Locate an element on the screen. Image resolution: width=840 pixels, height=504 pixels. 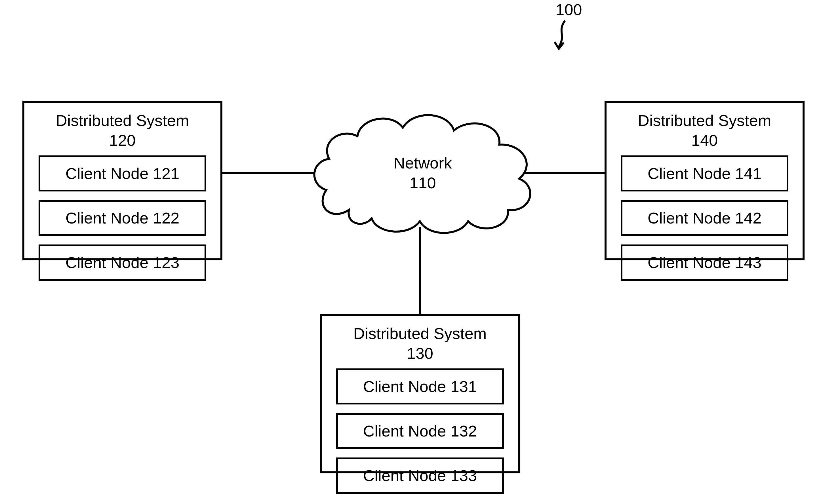
client-node: Client Node 142 is located at coordinates (704, 218).